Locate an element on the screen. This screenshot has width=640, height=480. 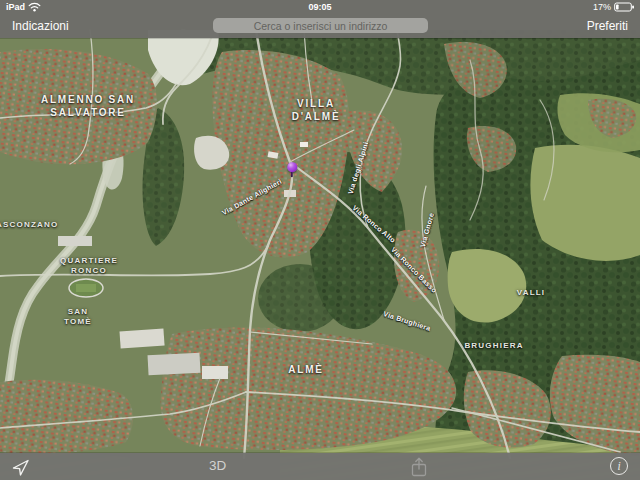
search-placeholder: Cerca o inserisci un indirizzo is located at coordinates (321, 26).